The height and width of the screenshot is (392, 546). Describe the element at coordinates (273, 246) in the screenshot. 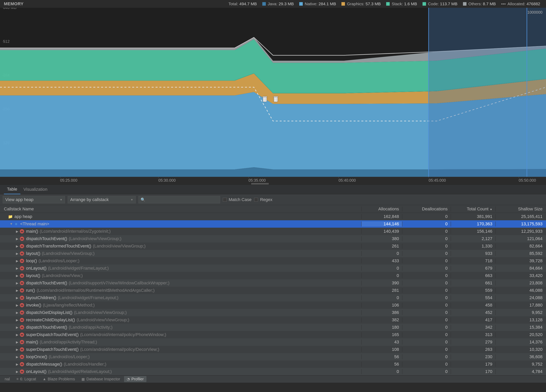

I see `table-row: mdispatchTransformedTouchEvent()(Landroi…` at that location.